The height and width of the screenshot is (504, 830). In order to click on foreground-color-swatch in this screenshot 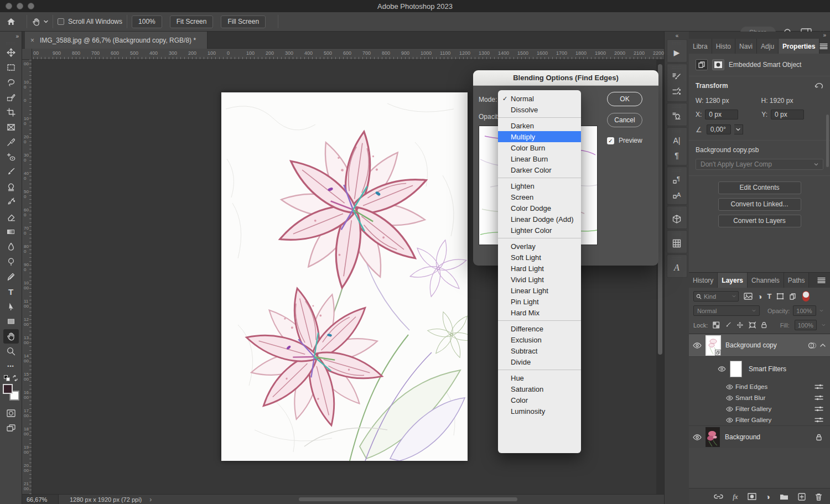, I will do `click(8, 389)`.